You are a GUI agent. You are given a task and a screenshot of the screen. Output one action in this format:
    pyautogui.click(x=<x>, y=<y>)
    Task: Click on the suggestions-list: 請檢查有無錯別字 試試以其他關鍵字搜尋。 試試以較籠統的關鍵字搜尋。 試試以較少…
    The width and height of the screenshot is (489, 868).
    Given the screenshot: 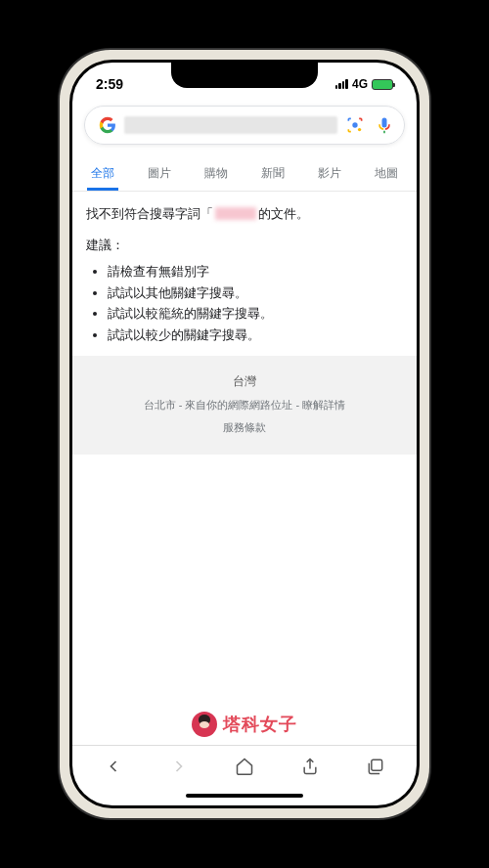 What is the action you would take?
    pyautogui.click(x=244, y=303)
    